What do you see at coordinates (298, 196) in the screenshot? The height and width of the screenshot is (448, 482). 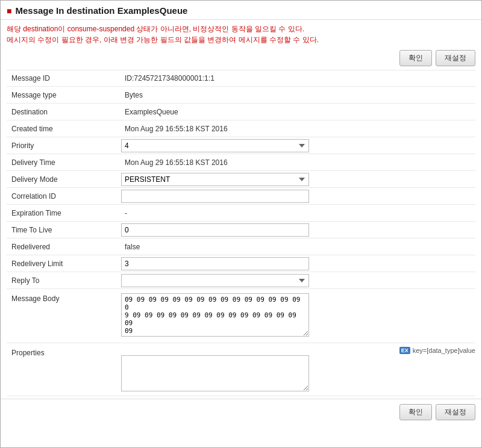 I see `input-correlation-id` at bounding box center [298, 196].